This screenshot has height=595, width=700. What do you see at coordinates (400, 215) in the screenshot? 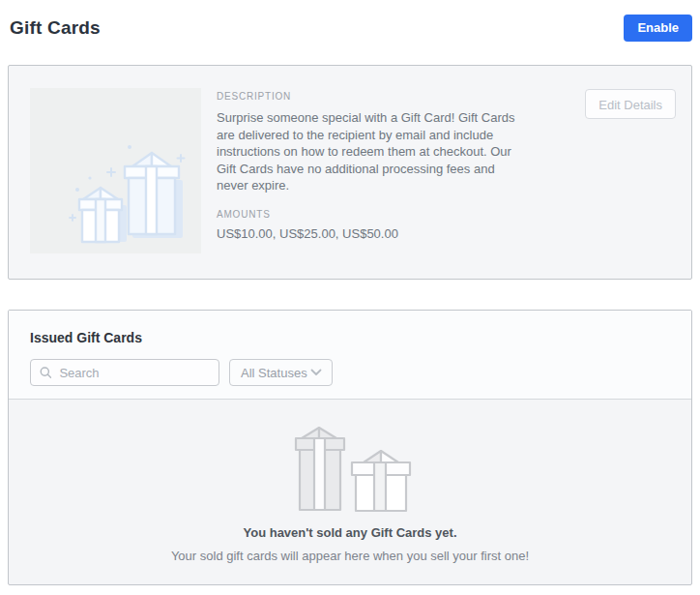
I see `amounts-label: AMOUNTS` at bounding box center [400, 215].